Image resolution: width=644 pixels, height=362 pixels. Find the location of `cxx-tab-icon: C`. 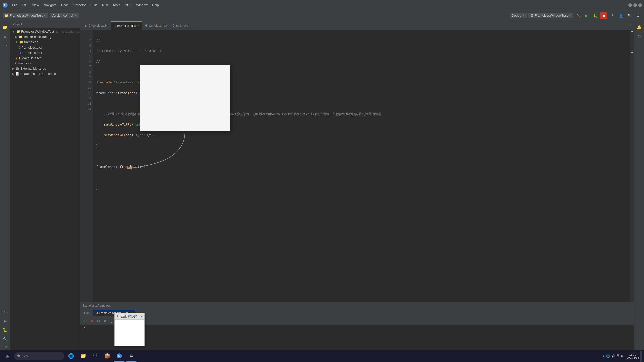

cxx-tab-icon: C is located at coordinates (115, 26).